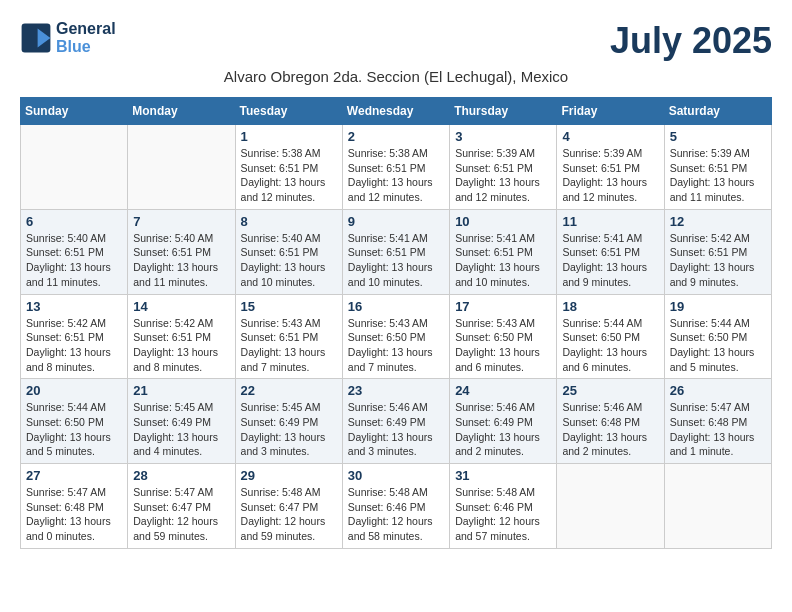 This screenshot has width=792, height=612. What do you see at coordinates (503, 476) in the screenshot?
I see `day-number: 31` at bounding box center [503, 476].